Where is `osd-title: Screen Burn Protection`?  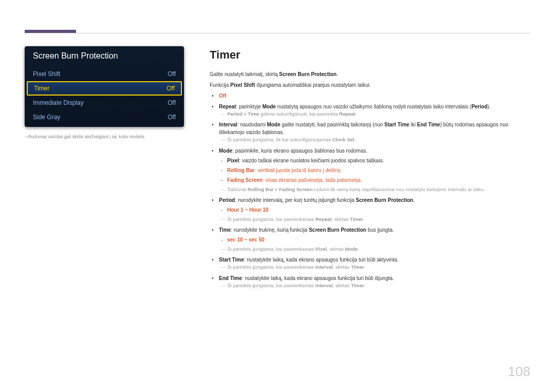 osd-title: Screen Burn Protection is located at coordinates (104, 57).